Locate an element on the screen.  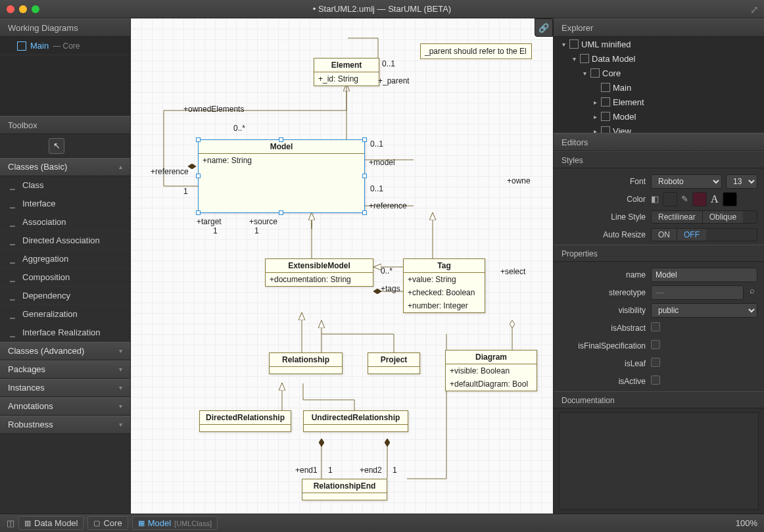
lbl-mult01c: 0..1 is located at coordinates (377, 189).